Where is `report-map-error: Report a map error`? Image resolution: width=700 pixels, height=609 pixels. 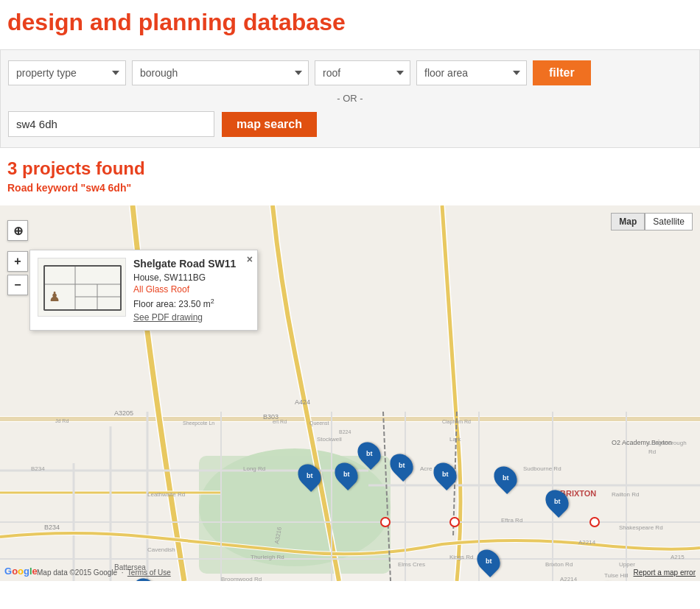 report-map-error: Report a map error is located at coordinates (665, 573).